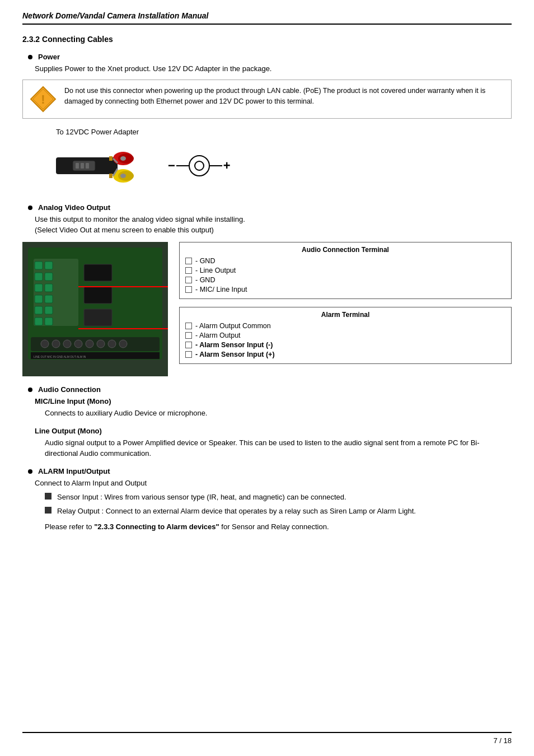 This screenshot has width=534, height=756. What do you see at coordinates (278, 413) in the screenshot?
I see `mic-line-desc: Connects to auxiliary Audio Device or mi…` at bounding box center [278, 413].